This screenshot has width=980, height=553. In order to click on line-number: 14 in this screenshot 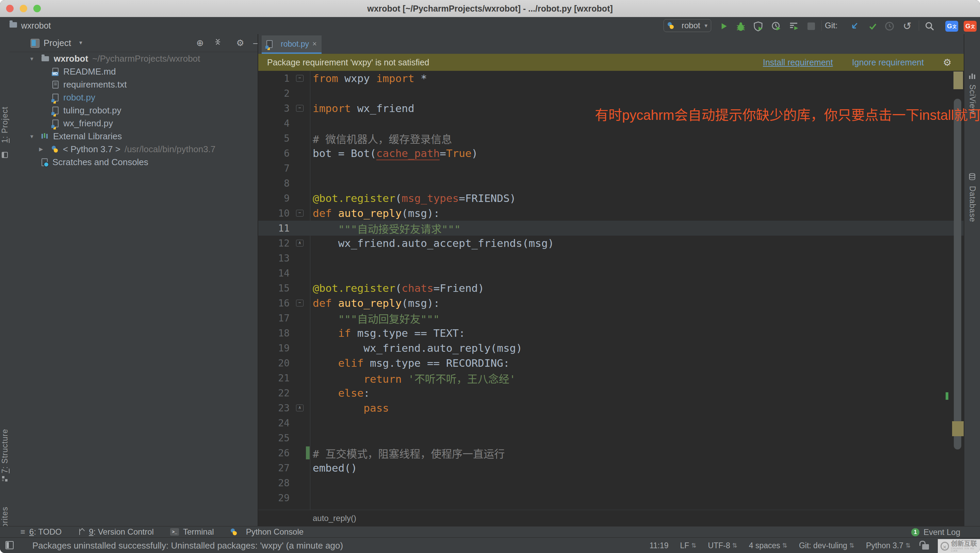, I will do `click(274, 273)`.